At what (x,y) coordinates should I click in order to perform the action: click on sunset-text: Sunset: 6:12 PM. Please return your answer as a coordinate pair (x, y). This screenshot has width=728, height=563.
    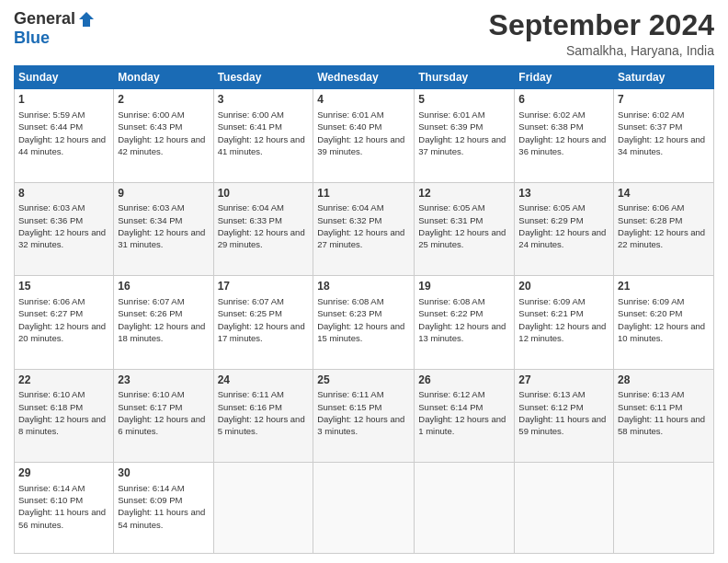
    Looking at the image, I should click on (551, 407).